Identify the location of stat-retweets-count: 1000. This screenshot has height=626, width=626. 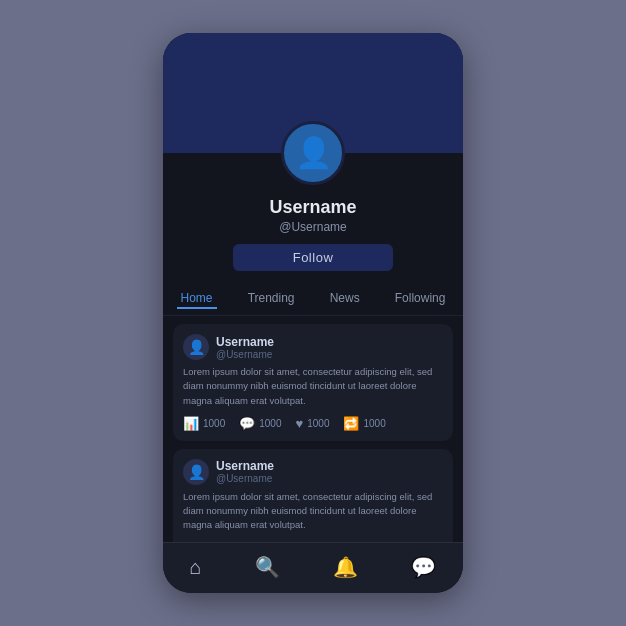
(374, 424).